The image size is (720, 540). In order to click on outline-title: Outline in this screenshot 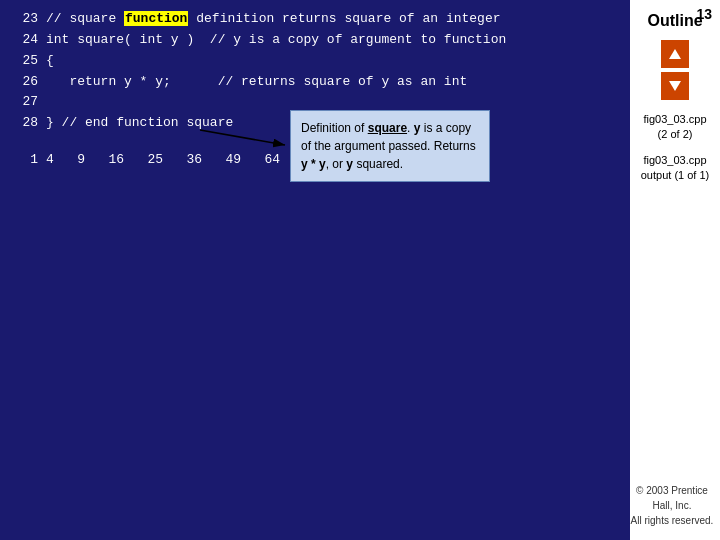, I will do `click(674, 21)`.